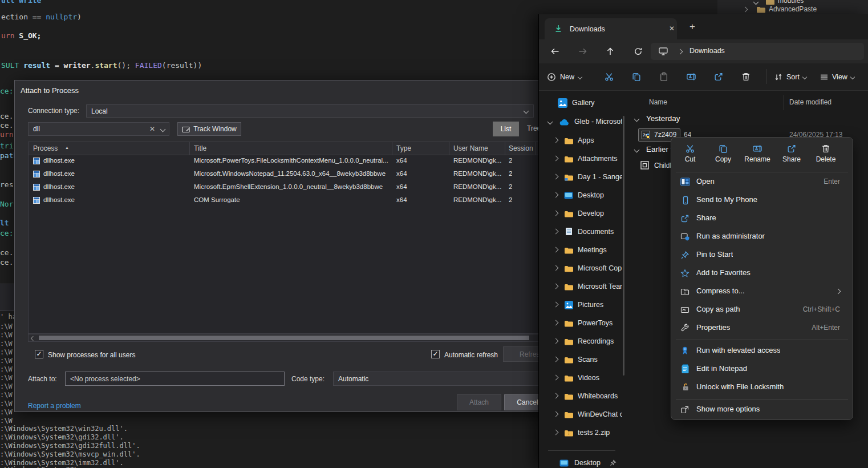  What do you see at coordinates (719, 76) in the screenshot?
I see `share-icon` at bounding box center [719, 76].